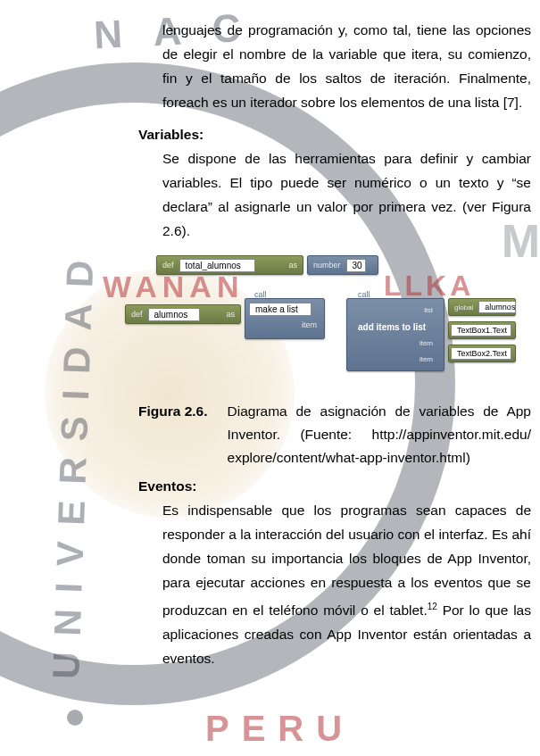 Image resolution: width=540 pixels, height=756 pixels. Describe the element at coordinates (343, 265) in the screenshot. I see `block-number: number 30` at that location.